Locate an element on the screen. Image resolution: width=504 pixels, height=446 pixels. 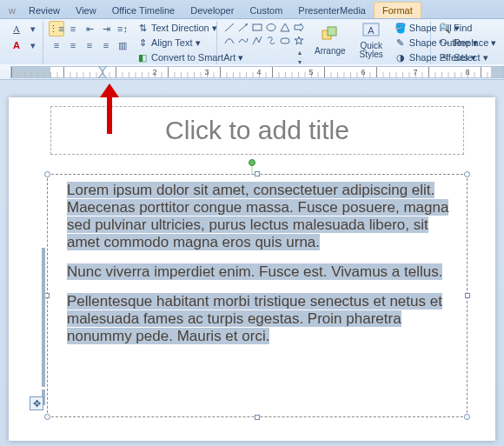
font-color-button: A is located at coordinates (17, 45).